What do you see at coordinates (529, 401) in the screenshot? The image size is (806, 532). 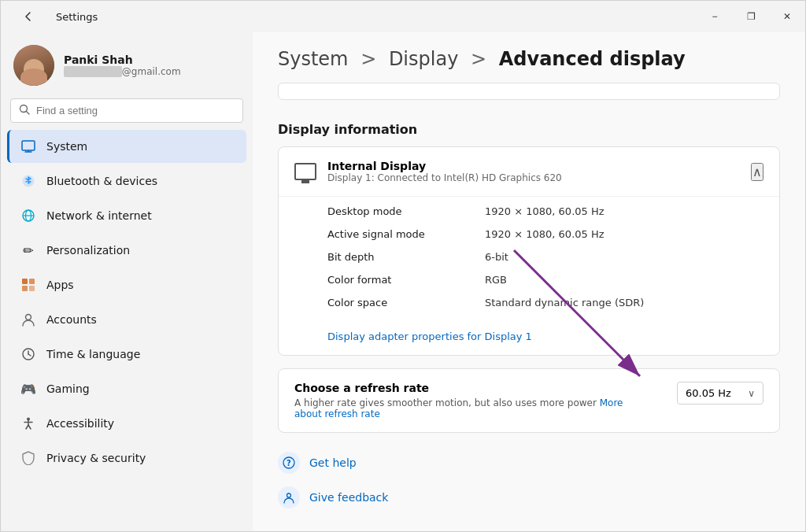 I see `refresh-rate-section: Choose a refresh rate A higher rate give…` at bounding box center [529, 401].